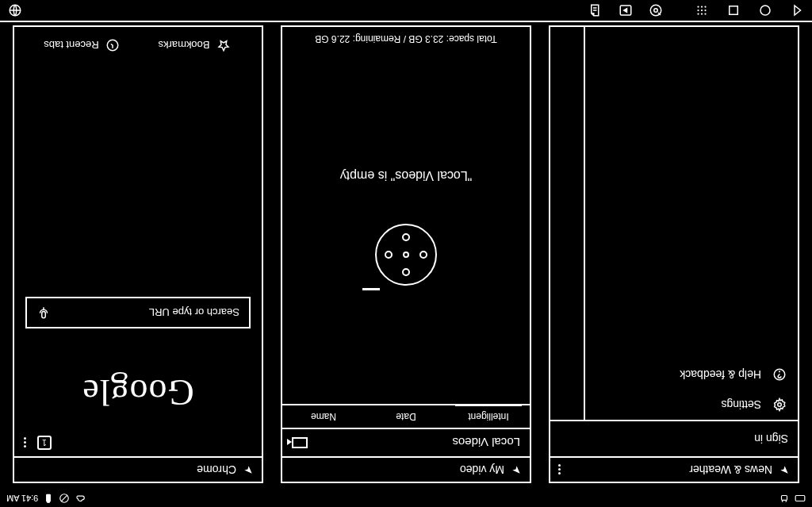 Image resolution: width=812 pixels, height=507 pixels. Describe the element at coordinates (406, 442) in the screenshot. I see `video-subheader: Local Videos` at that location.